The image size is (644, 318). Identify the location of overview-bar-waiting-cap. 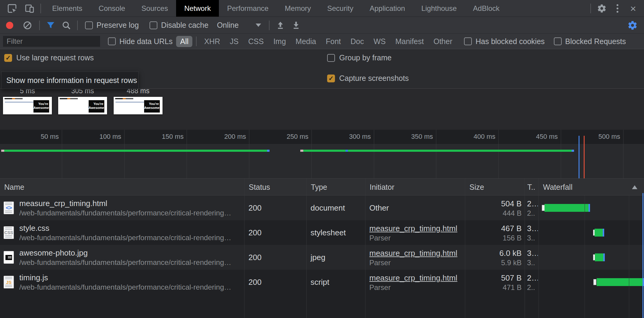
(3, 151).